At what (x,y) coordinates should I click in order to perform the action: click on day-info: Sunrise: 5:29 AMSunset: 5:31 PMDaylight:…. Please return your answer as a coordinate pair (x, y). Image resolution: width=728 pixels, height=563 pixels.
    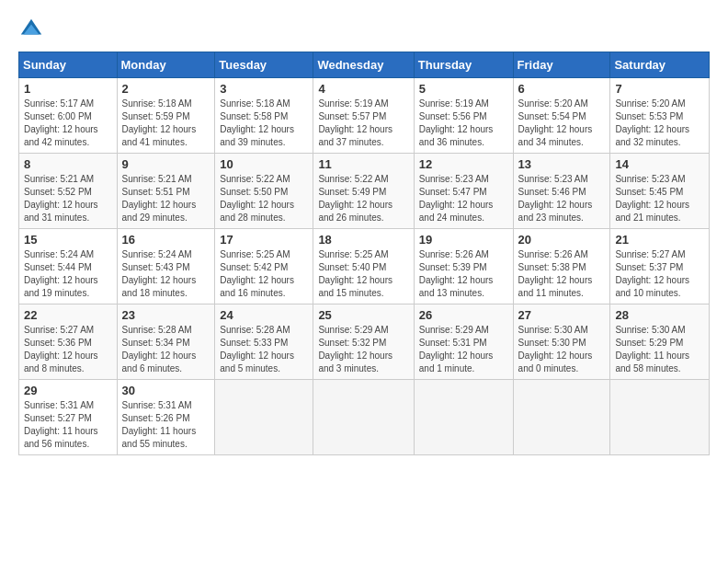
    Looking at the image, I should click on (456, 350).